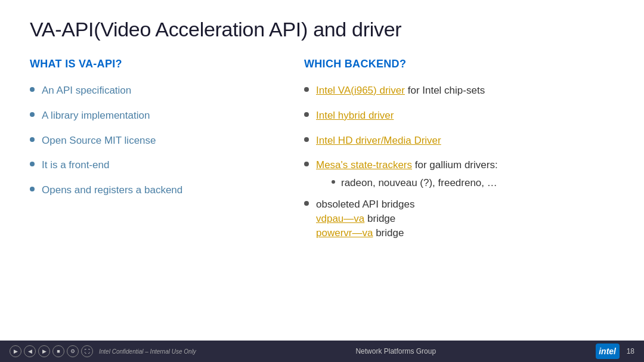  What do you see at coordinates (333, 182) in the screenshot?
I see `sub-bullet-dot` at bounding box center [333, 182].